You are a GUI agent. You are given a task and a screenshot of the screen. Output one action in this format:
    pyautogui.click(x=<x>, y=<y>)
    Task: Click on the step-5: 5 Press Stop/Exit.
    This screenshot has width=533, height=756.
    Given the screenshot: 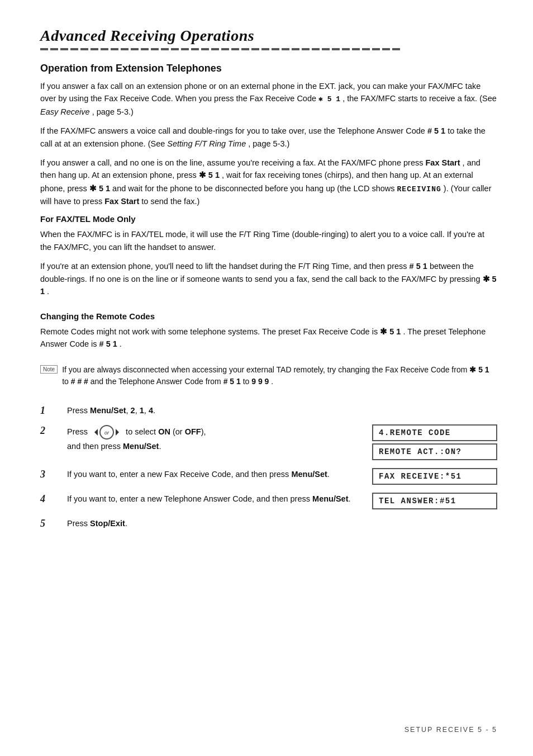 What is the action you would take?
    pyautogui.click(x=269, y=523)
    